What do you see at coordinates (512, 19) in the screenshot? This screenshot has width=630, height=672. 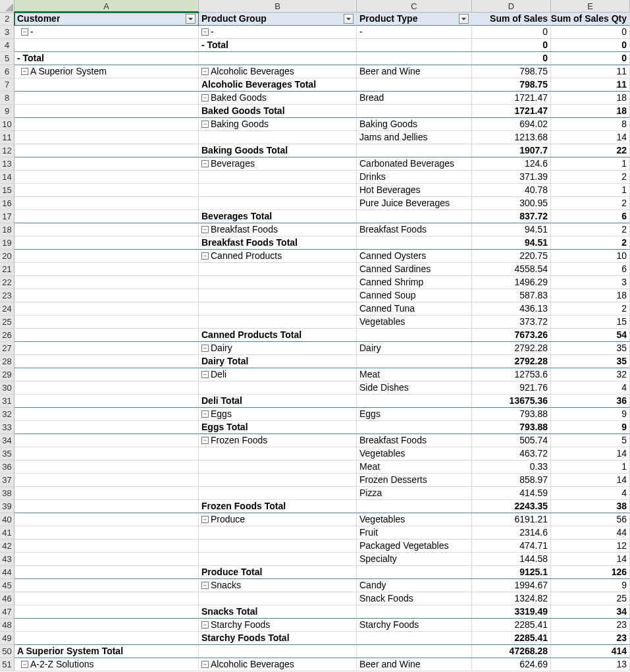 I see `pivot-header-sum-sales: Sum of Sales` at bounding box center [512, 19].